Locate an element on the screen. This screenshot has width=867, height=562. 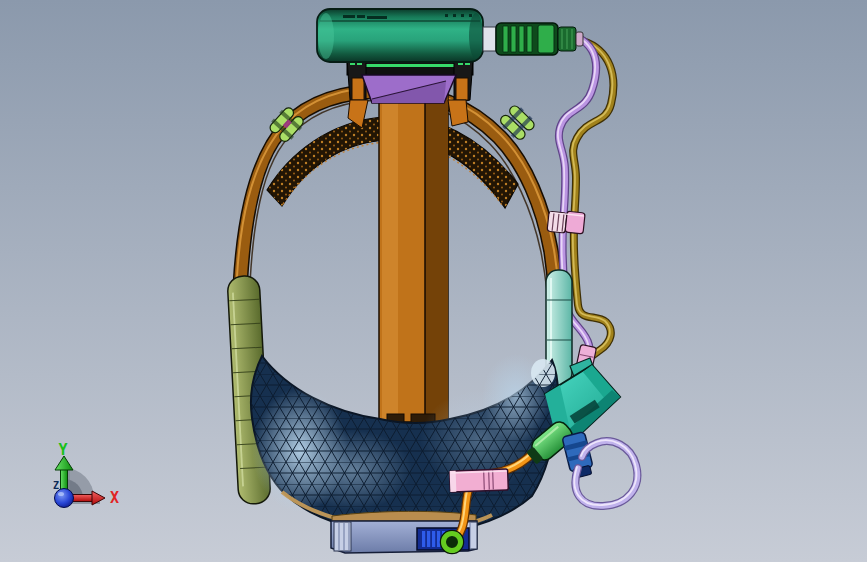
visor-cable-clip is located at coordinates (480, 480).